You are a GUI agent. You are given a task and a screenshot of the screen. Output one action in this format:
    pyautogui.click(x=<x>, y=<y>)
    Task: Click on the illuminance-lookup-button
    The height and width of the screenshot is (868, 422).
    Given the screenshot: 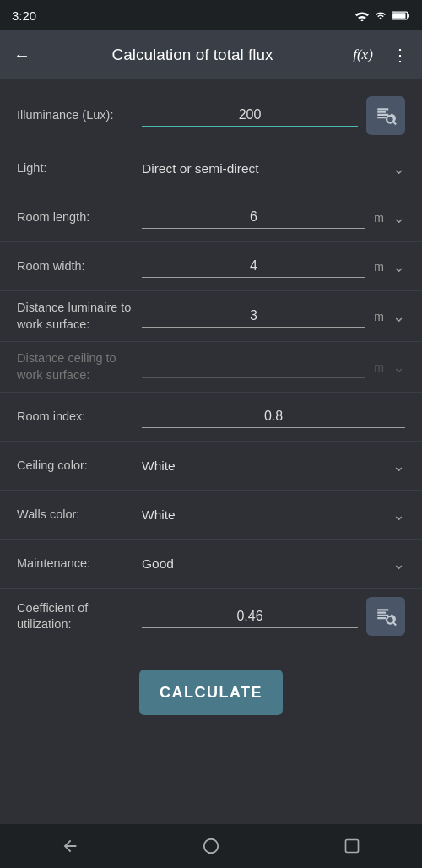 What is the action you would take?
    pyautogui.click(x=386, y=116)
    